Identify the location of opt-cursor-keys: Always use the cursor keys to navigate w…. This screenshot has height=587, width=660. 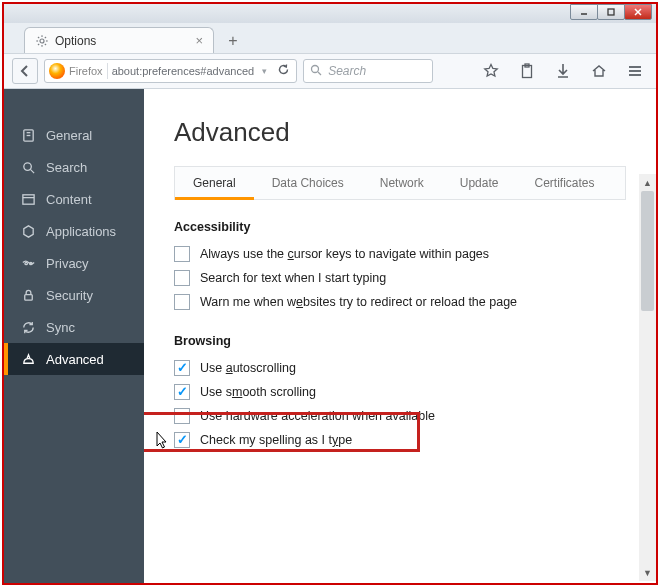
(400, 254).